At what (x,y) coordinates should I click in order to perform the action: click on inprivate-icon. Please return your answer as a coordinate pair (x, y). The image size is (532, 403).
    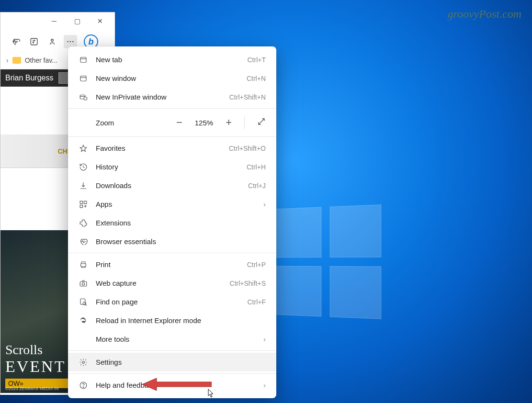
    Looking at the image, I should click on (83, 97).